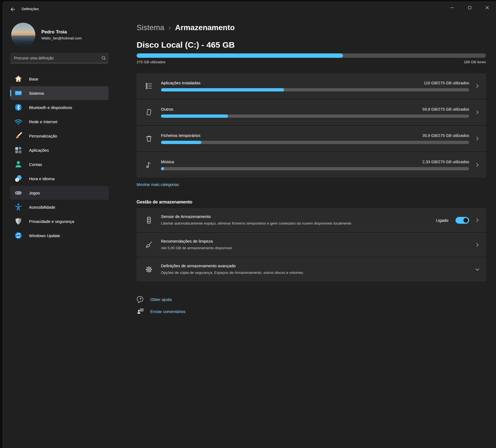 Image resolution: width=496 pixels, height=448 pixels. I want to click on sidebar-item-label: Aplicações, so click(39, 150).